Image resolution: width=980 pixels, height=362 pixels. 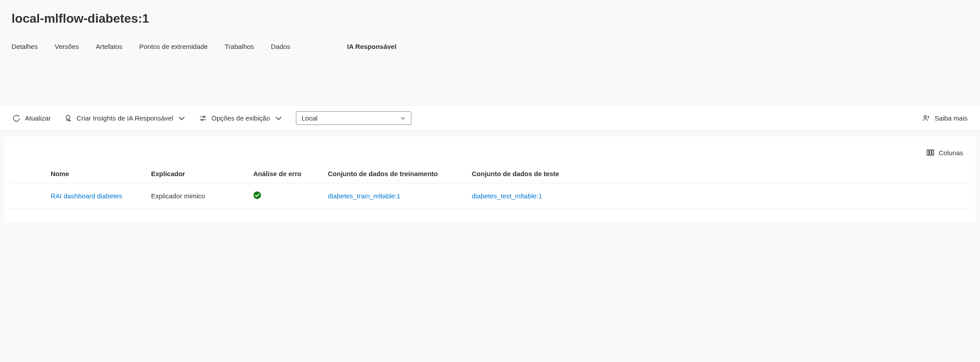 What do you see at coordinates (203, 118) in the screenshot?
I see `view-options-icon` at bounding box center [203, 118].